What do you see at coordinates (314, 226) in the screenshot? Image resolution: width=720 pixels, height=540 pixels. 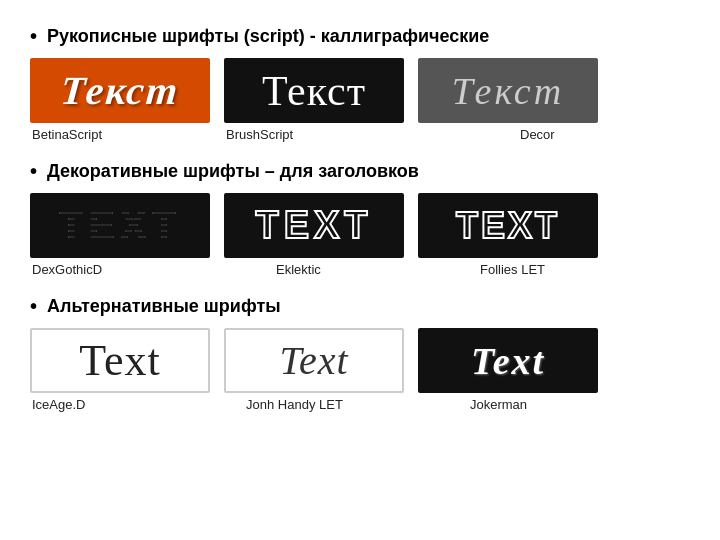 I see `font-box-eklektic: TEXT` at bounding box center [314, 226].